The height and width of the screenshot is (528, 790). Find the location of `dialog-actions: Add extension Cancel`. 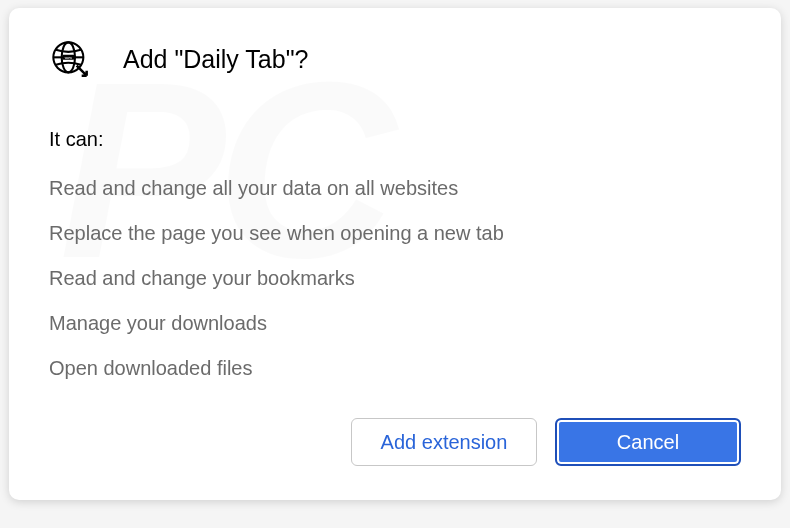

dialog-actions: Add extension Cancel is located at coordinates (395, 442).